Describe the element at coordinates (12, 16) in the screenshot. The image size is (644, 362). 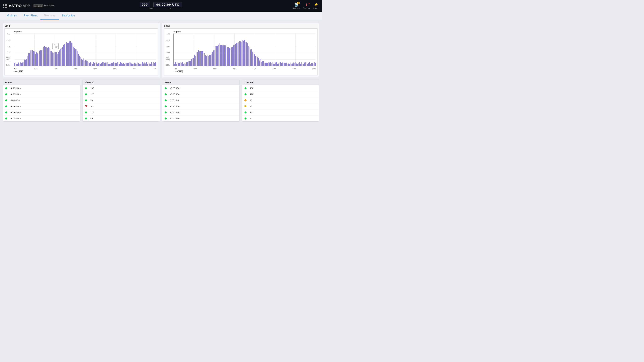
I see `tab-modems: Modems` at that location.